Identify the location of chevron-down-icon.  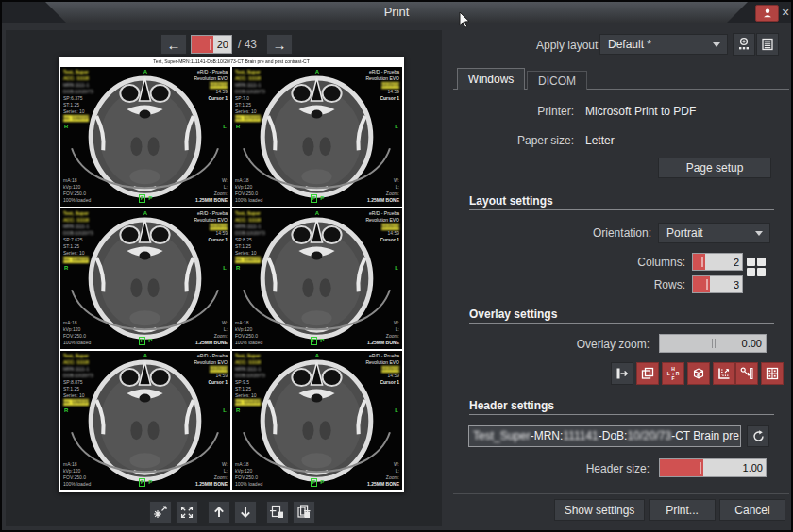
(717, 45).